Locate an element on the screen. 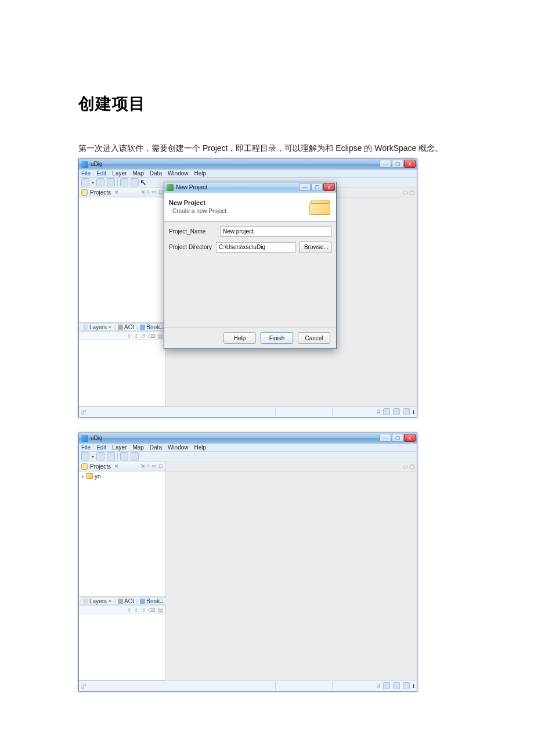 This screenshot has width=534, height=756. dialog-titlebar: New Project — ▢ x is located at coordinates (250, 188).